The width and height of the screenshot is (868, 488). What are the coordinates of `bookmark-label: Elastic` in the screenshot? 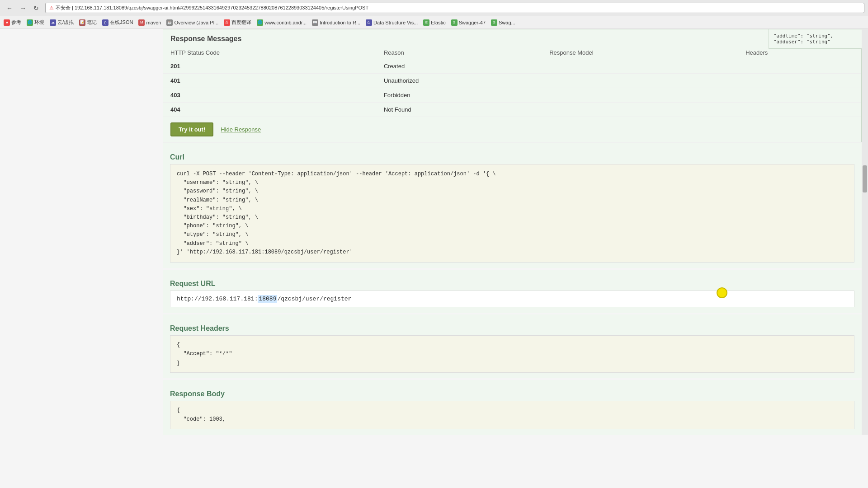 It's located at (438, 23).